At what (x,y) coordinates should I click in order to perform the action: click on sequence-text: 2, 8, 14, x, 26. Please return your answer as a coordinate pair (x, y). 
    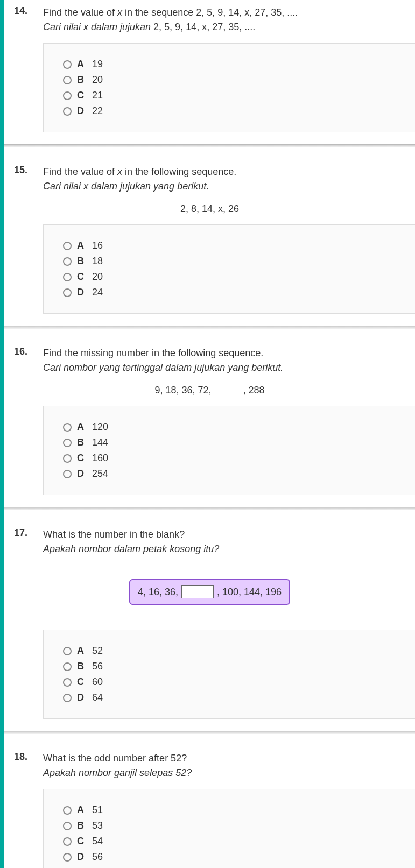
    Looking at the image, I should click on (210, 209).